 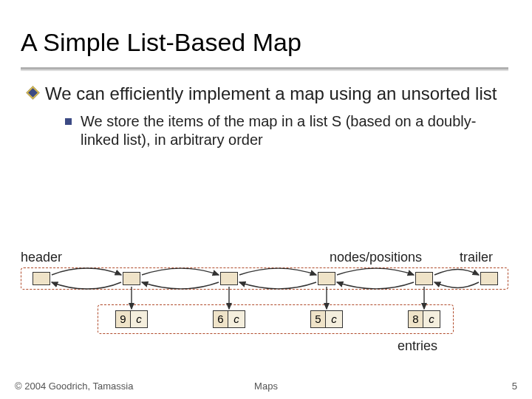 I want to click on footer-center: Maps, so click(x=266, y=386).